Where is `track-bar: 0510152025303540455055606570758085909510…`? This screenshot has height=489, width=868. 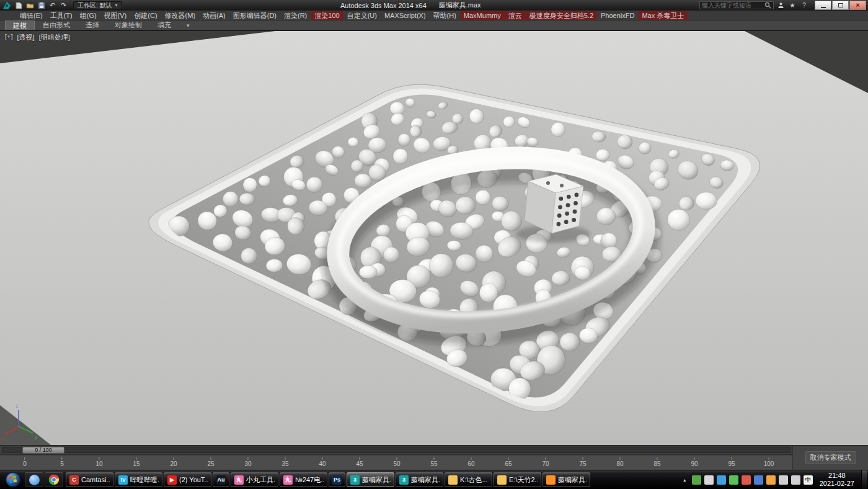 track-bar: 0510152025303540455055606570758085909510… is located at coordinates (396, 462).